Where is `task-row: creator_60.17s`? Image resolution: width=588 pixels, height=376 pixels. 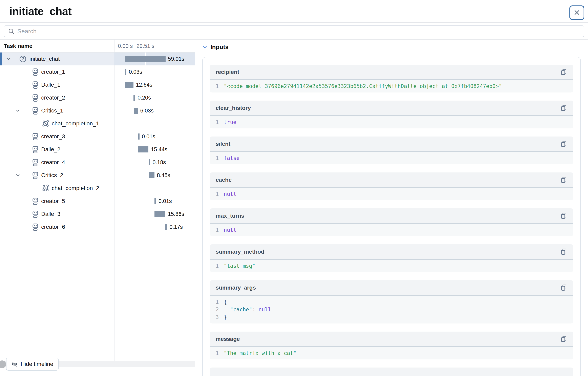
task-row: creator_60.17s is located at coordinates (98, 227).